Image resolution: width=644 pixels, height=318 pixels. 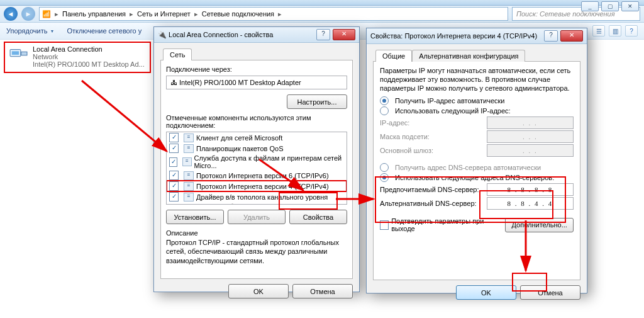 I want to click on advanced-button: Дополнительно..., so click(x=540, y=225).